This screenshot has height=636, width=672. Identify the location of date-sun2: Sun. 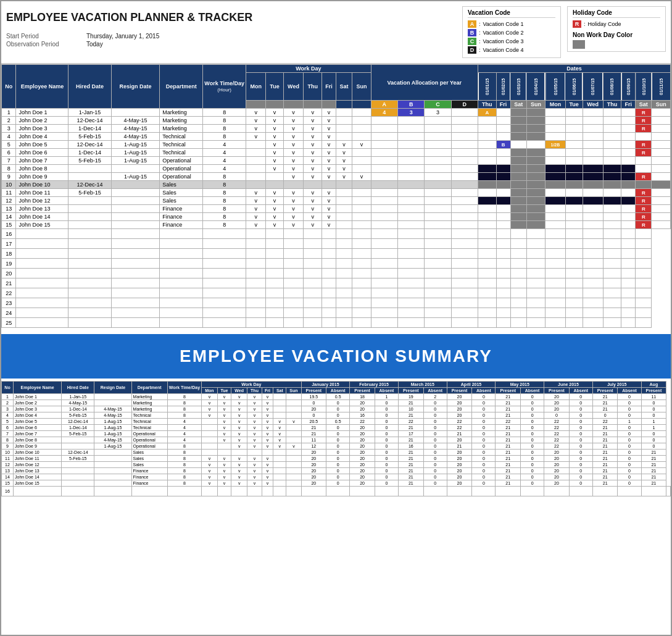
(662, 105).